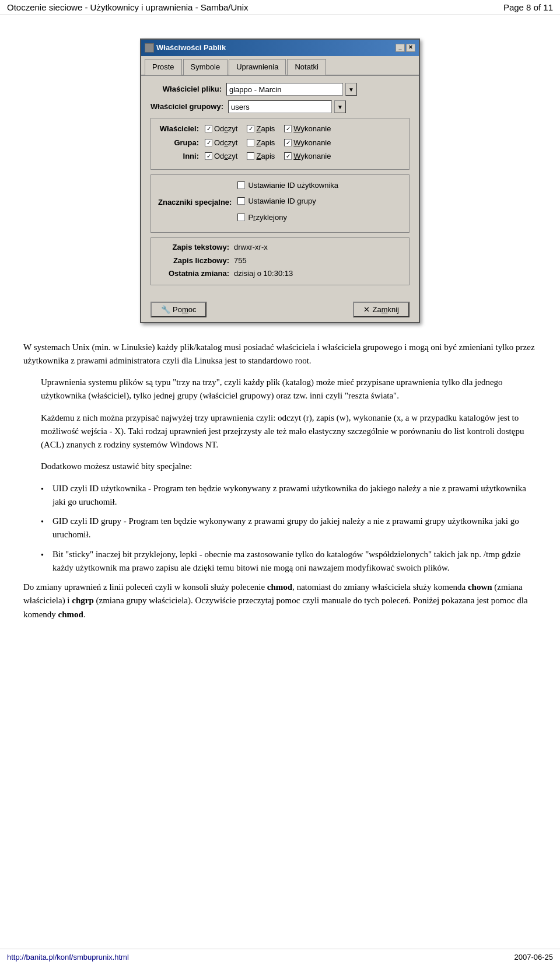 This screenshot has height=965, width=560. I want to click on page-number: Page 8 of 11, so click(528, 7).